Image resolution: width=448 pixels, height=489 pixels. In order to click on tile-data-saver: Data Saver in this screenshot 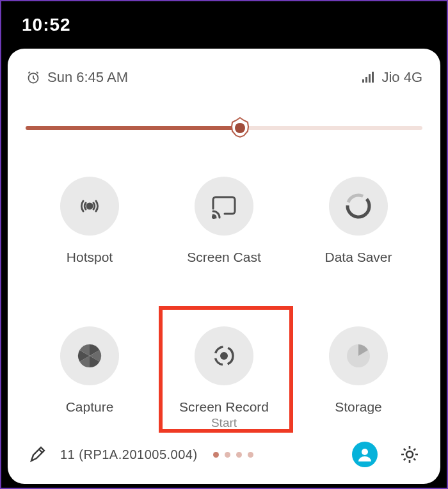, I will do `click(358, 222)`.